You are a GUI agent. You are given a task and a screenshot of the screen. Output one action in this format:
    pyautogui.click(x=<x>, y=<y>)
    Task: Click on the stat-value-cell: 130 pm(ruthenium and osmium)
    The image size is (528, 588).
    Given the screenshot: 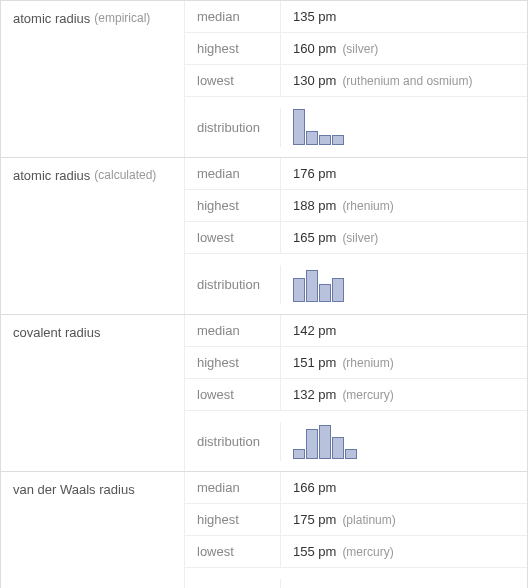 What is the action you would take?
    pyautogui.click(x=404, y=80)
    